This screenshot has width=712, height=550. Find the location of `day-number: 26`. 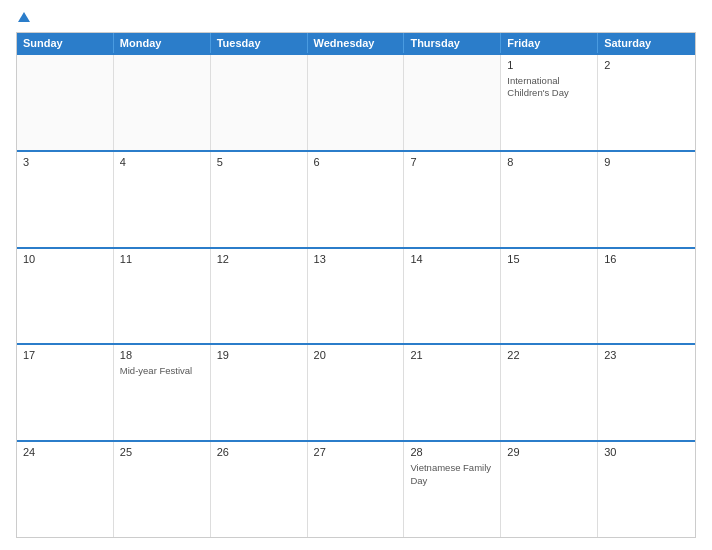

day-number: 26 is located at coordinates (259, 452).